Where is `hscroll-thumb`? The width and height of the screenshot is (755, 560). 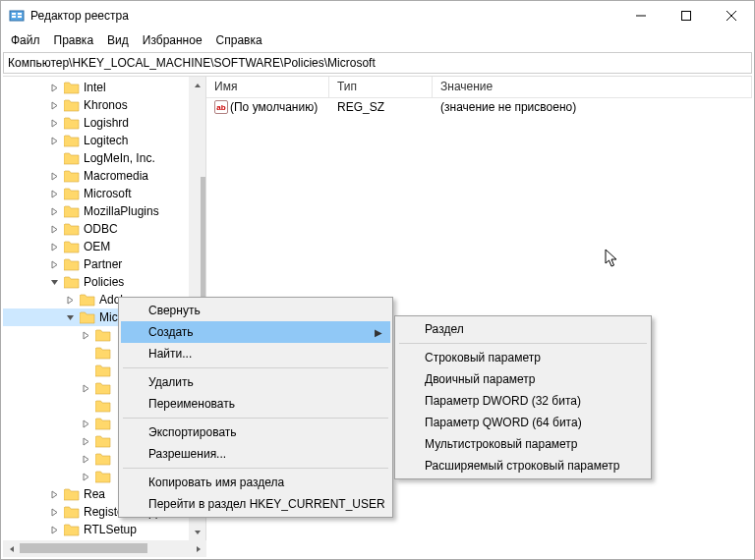
hscroll-thumb is located at coordinates (84, 548).